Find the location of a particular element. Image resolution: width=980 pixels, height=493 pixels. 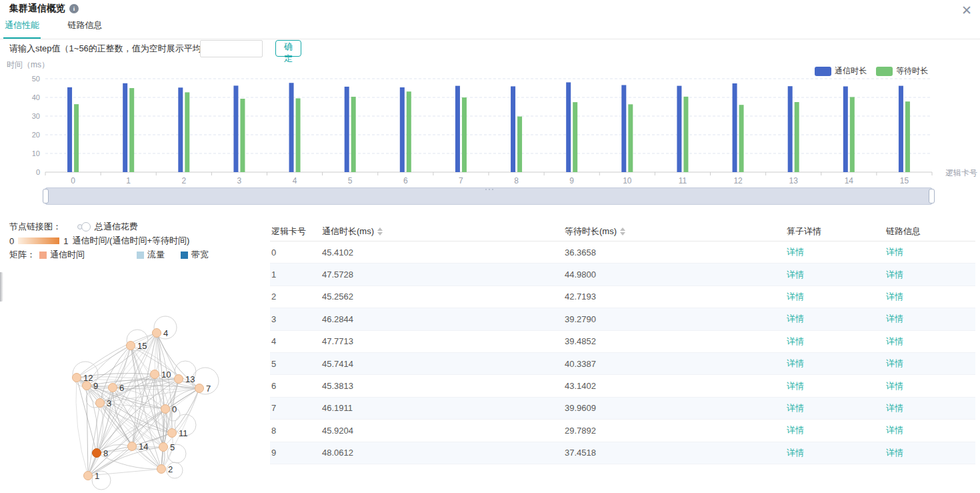

graph-node-label: 1 is located at coordinates (97, 476).